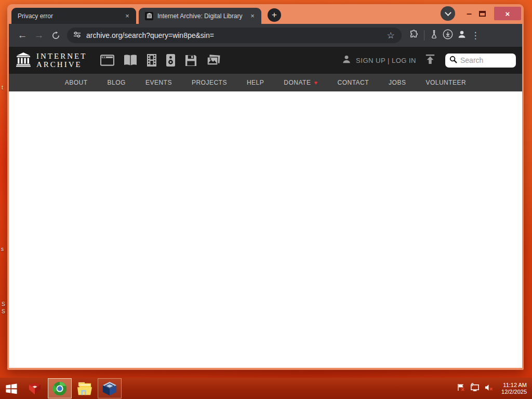  What do you see at coordinates (56, 35) in the screenshot?
I see `reload-button` at bounding box center [56, 35].